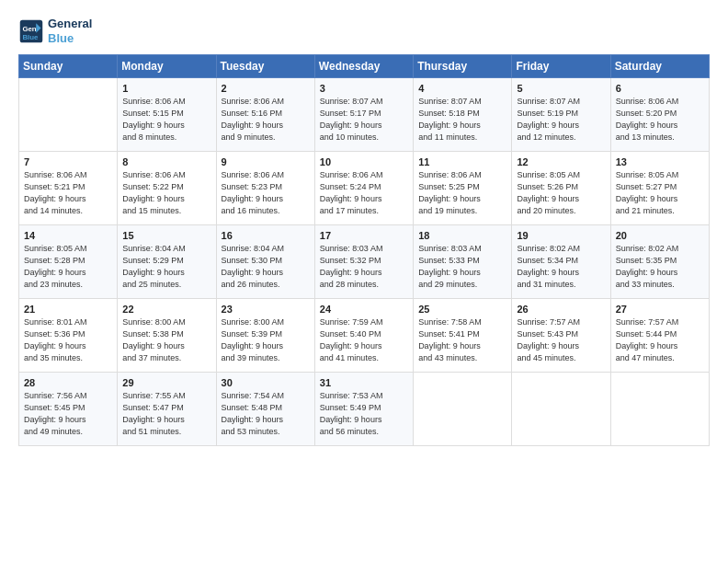 The height and width of the screenshot is (563, 728). What do you see at coordinates (68, 66) in the screenshot?
I see `col-header-sunday: Sunday` at bounding box center [68, 66].